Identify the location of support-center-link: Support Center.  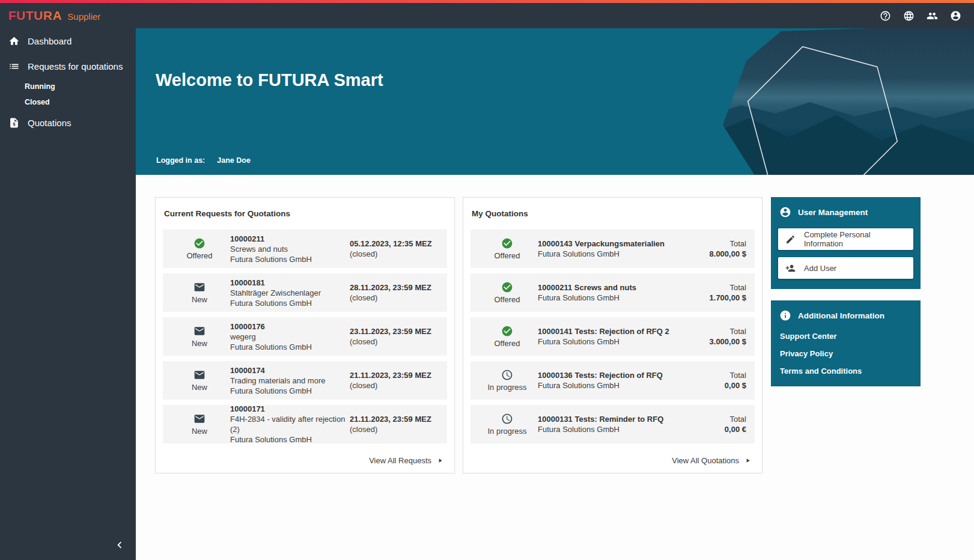
(846, 336).